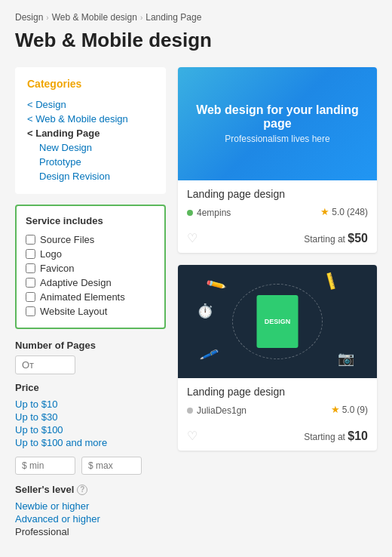 Image resolution: width=392 pixels, height=557 pixels. What do you see at coordinates (90, 466) in the screenshot?
I see `price-range` at bounding box center [90, 466].